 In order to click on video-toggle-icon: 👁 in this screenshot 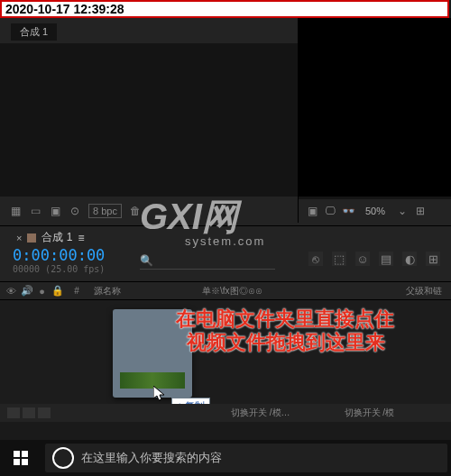, I will do `click(11, 290)`.